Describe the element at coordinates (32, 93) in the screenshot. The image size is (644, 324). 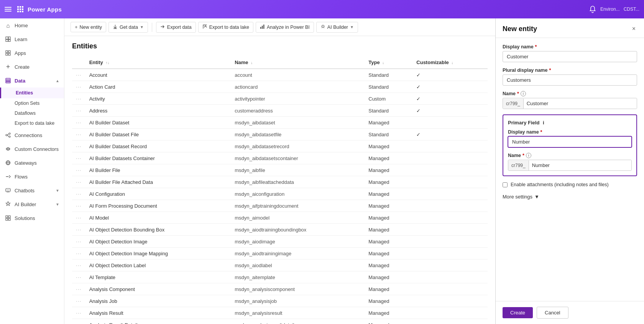
I see `sidebar-item-entities: Entities` at that location.